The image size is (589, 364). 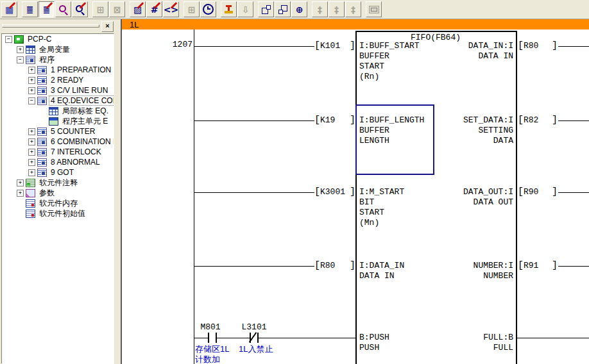 What do you see at coordinates (58, 162) in the screenshot?
I see `tree-item-8-abnormal: +8 ABNORMAL` at bounding box center [58, 162].